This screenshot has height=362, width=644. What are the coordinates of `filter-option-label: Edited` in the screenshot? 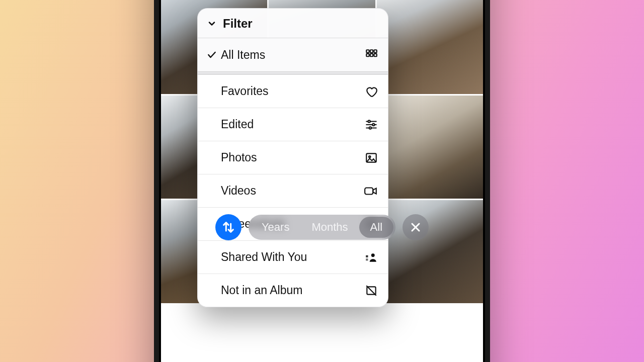 It's located at (293, 125).